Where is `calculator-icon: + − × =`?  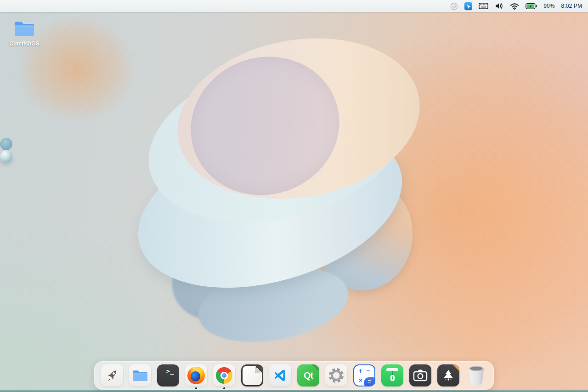 calculator-icon: + − × = is located at coordinates (364, 375).